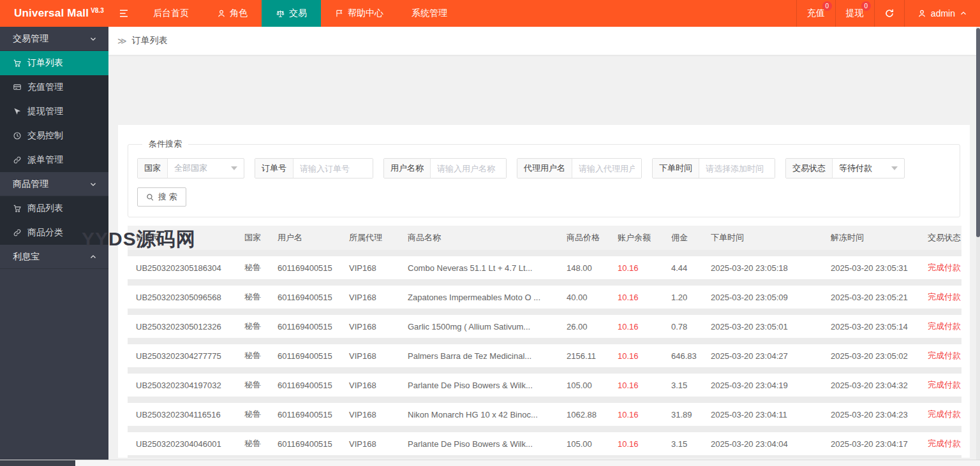  Describe the element at coordinates (45, 112) in the screenshot. I see `sidebar-item-label: 提现管理` at that location.